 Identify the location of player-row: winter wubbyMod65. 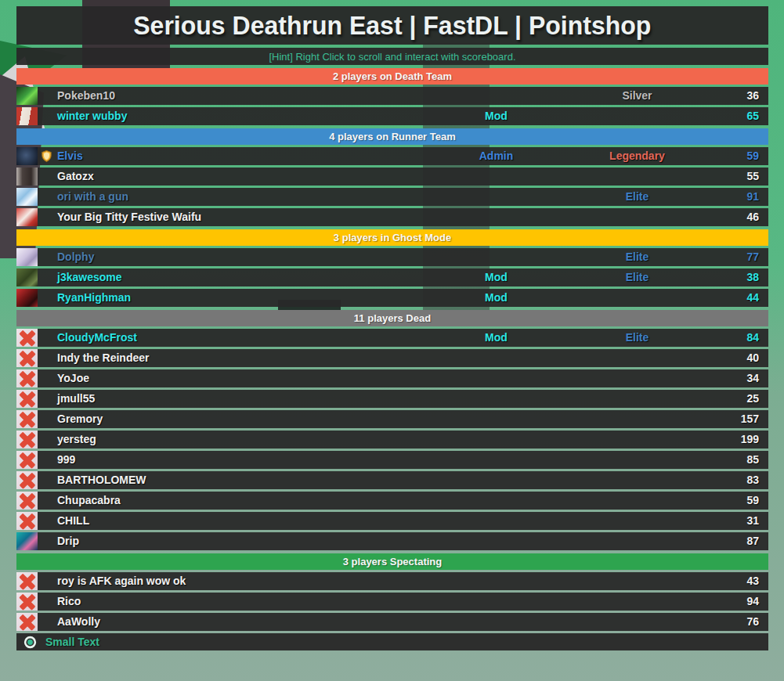
(392, 116).